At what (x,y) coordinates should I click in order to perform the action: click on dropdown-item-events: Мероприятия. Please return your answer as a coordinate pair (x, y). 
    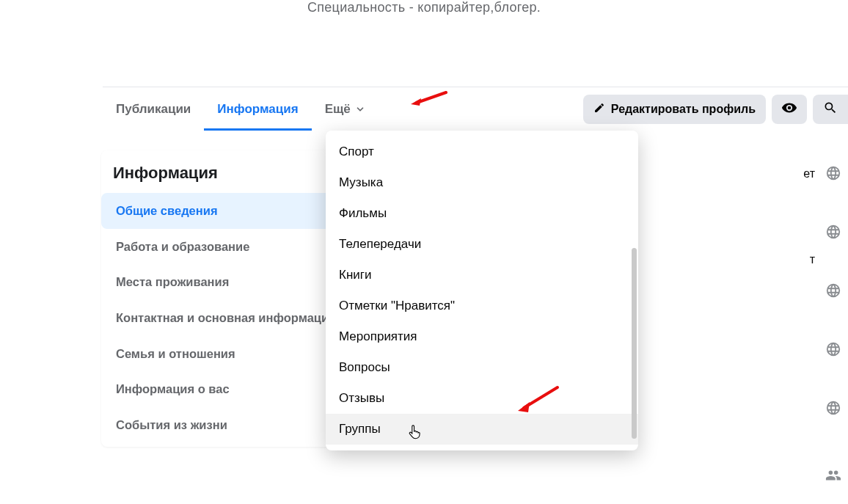
    Looking at the image, I should click on (482, 337).